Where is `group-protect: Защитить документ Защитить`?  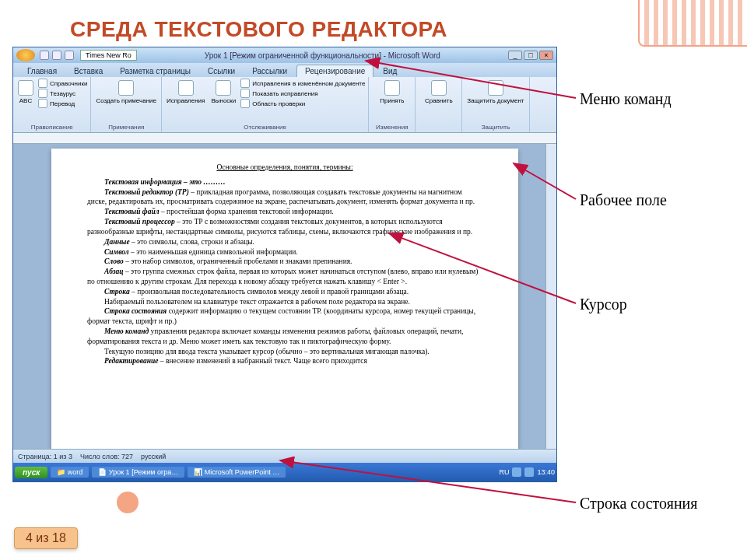 group-protect: Защитить документ Защитить is located at coordinates (496, 104).